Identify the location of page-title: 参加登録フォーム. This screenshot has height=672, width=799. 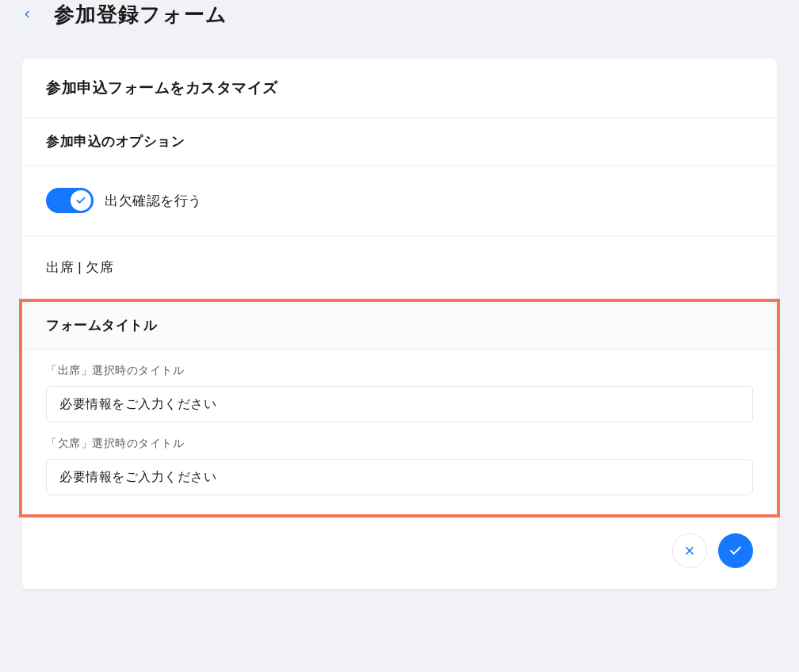
(141, 14).